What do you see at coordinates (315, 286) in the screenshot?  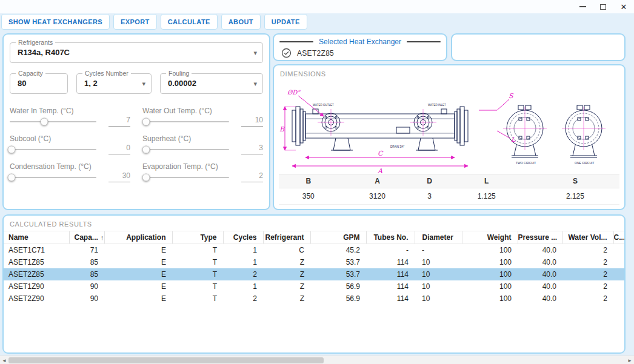 I see `table-row: ASET1Z9090ET1Z56.91141010040.02` at bounding box center [315, 286].